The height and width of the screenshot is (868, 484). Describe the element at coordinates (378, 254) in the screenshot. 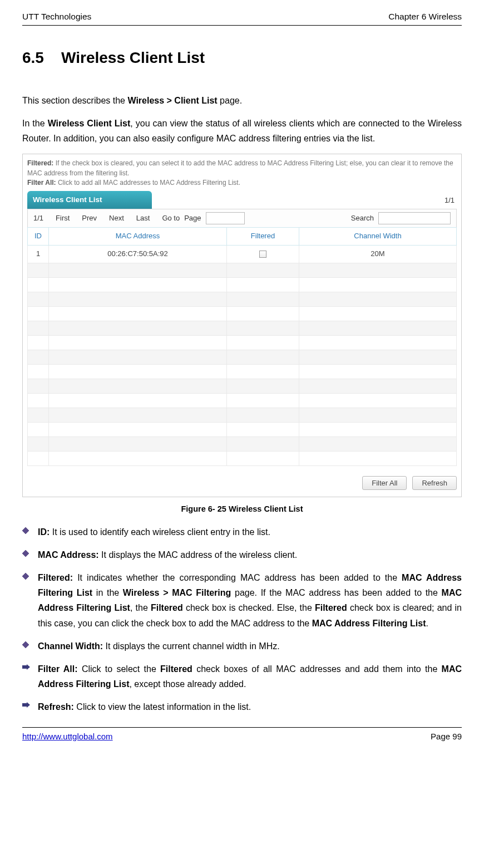

I see `cell-channel-width: 20M` at that location.